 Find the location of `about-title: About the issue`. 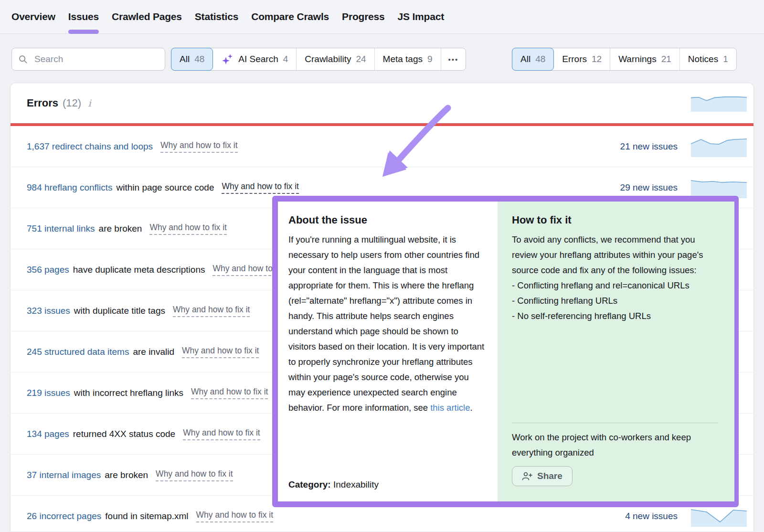

about-title: About the issue is located at coordinates (387, 220).